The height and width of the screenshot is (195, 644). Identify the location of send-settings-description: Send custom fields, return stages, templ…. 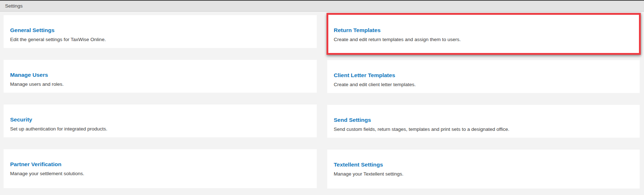
(483, 129).